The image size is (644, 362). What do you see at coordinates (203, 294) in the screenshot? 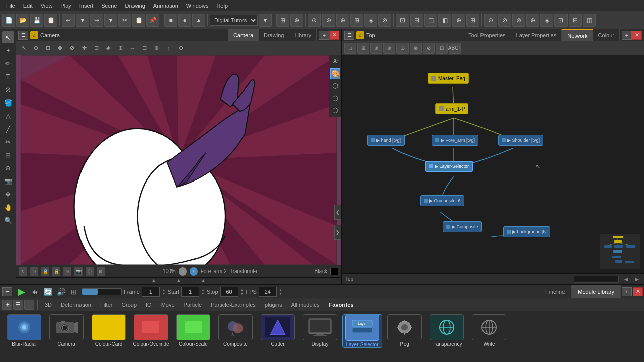
I see `start-down: ▼` at bounding box center [203, 294].